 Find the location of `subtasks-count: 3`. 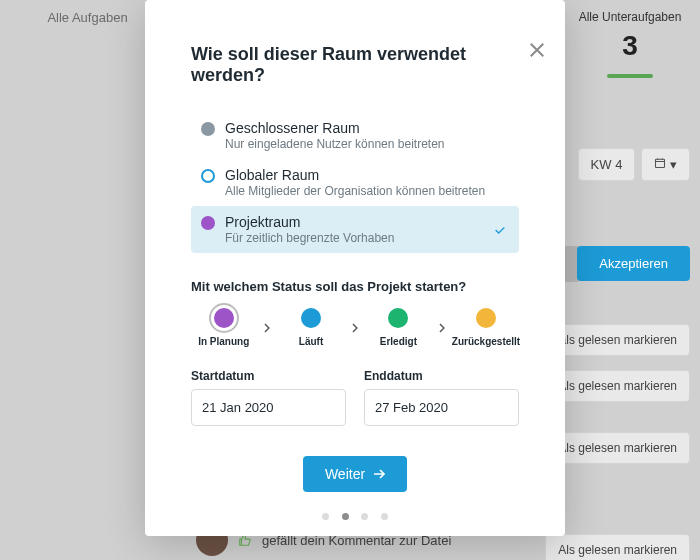

subtasks-count: 3 is located at coordinates (630, 46).